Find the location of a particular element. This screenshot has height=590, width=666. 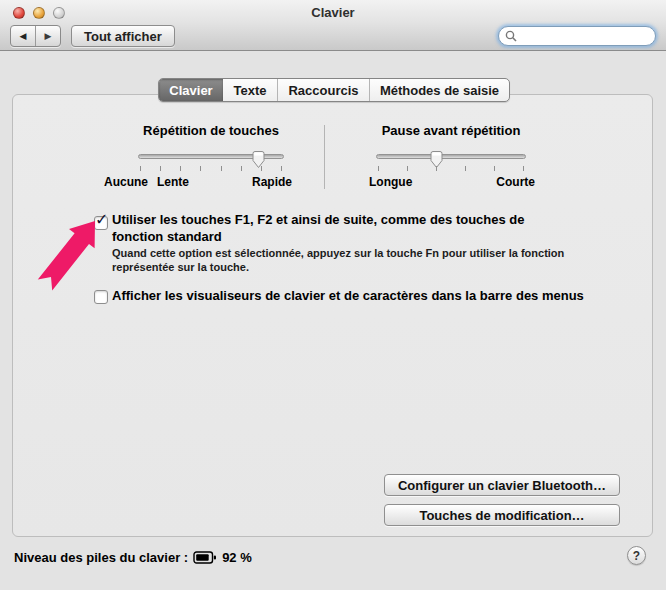

key-repeat-ticks is located at coordinates (211, 168).